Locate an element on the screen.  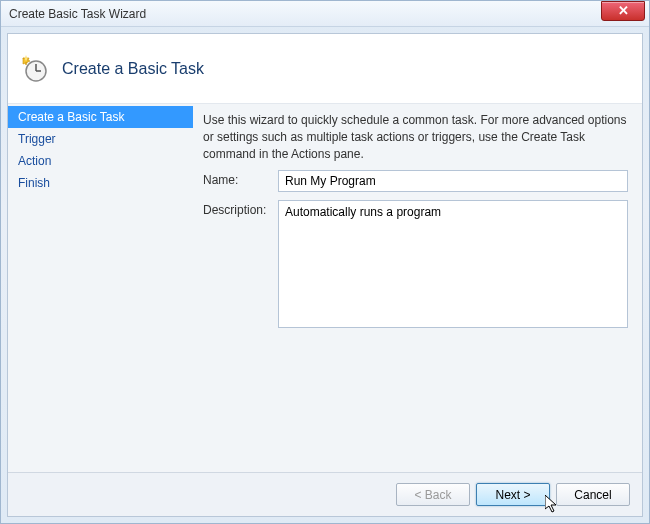
clock-wizard-icon is located at coordinates (34, 69).